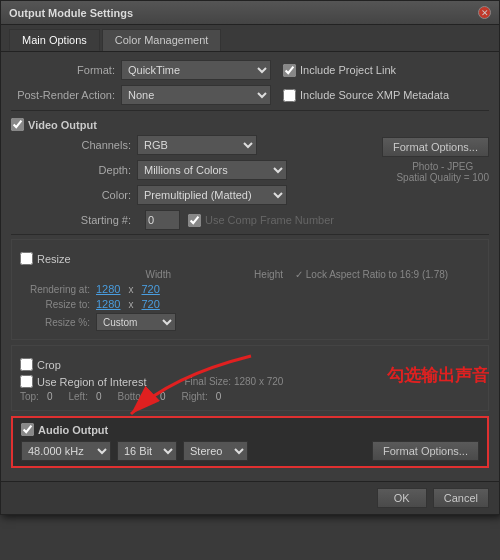 This screenshot has height=560, width=500. I want to click on include-xmp-row: Include Source XMP Metadata, so click(366, 96).